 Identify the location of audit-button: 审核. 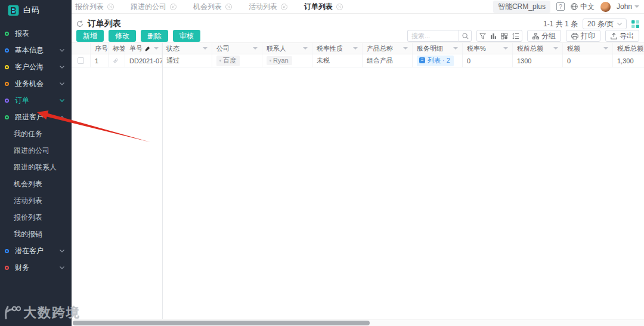
(187, 36).